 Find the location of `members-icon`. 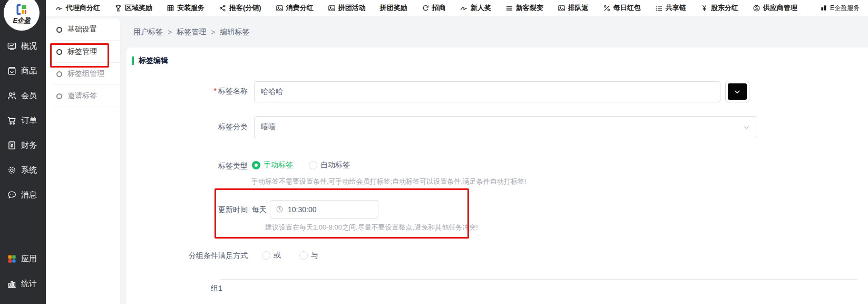

members-icon is located at coordinates (12, 96).